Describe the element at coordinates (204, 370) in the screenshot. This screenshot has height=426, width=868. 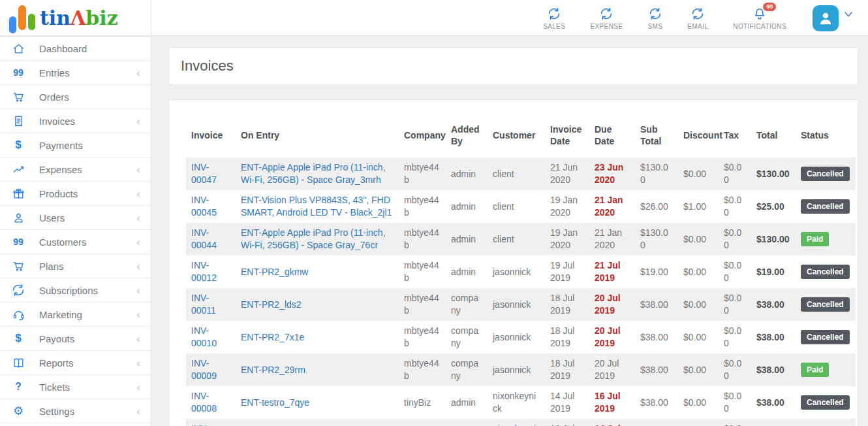
I see `invoice-link: INV-00009` at that location.